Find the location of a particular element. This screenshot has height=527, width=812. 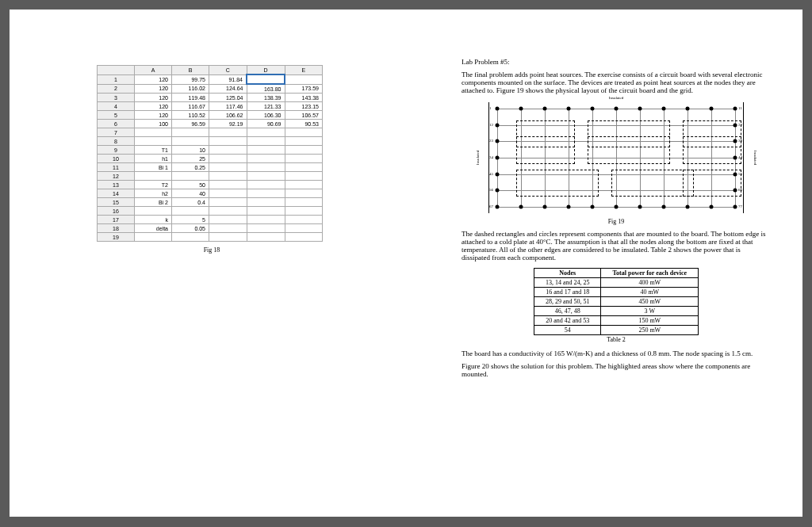

insulated-left-label: Insulated is located at coordinates (477, 158).